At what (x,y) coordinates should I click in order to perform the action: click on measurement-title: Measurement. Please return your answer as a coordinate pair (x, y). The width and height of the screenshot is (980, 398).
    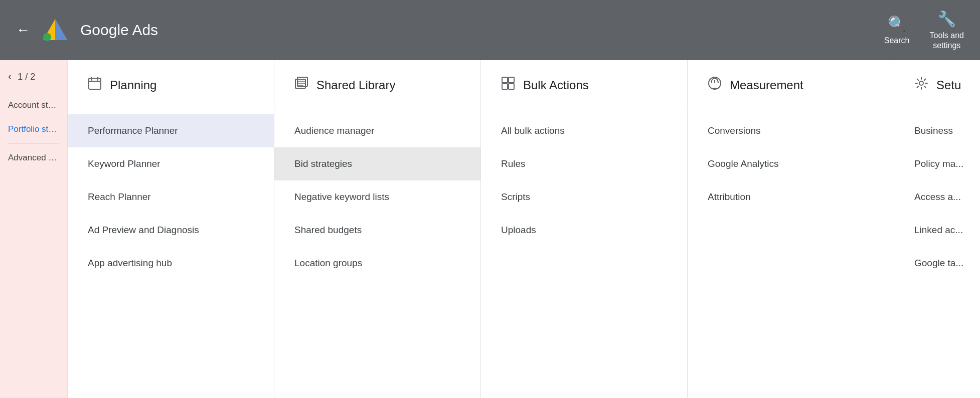
    Looking at the image, I should click on (766, 85).